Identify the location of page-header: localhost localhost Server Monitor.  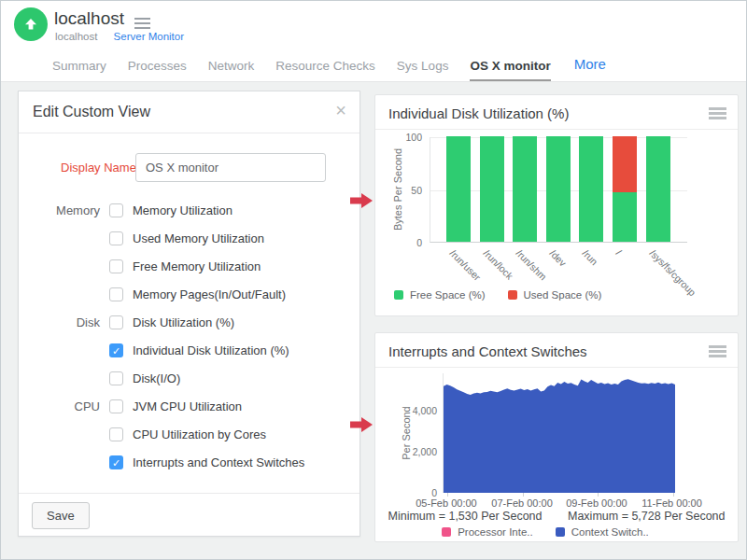
(374, 23).